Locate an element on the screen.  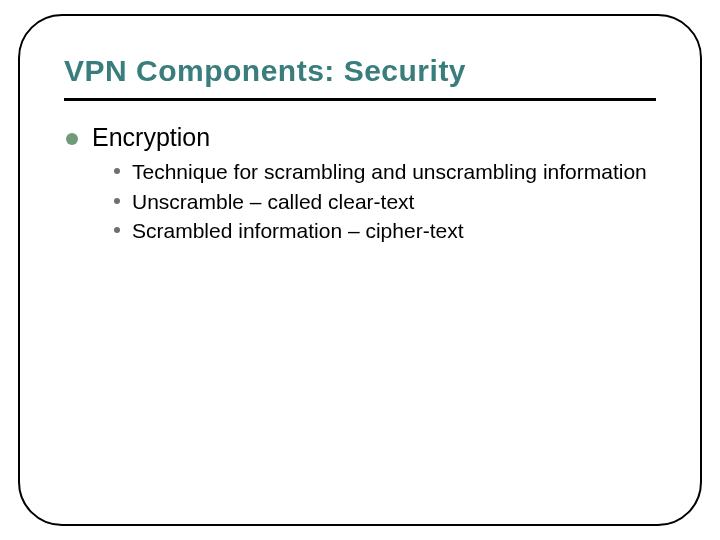
bullet-level2-item: Unscramble – called clear-text is located at coordinates (385, 202).